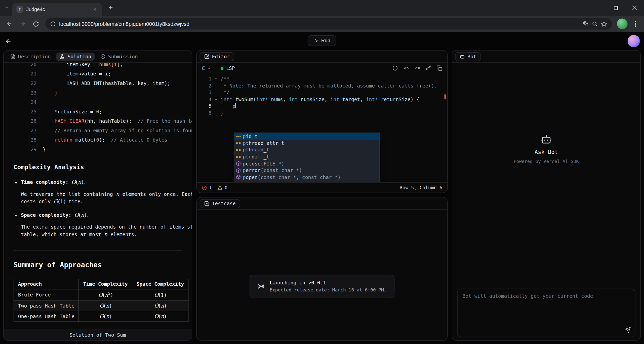  Describe the element at coordinates (119, 56) in the screenshot. I see `tab-submission: Submission` at that location.